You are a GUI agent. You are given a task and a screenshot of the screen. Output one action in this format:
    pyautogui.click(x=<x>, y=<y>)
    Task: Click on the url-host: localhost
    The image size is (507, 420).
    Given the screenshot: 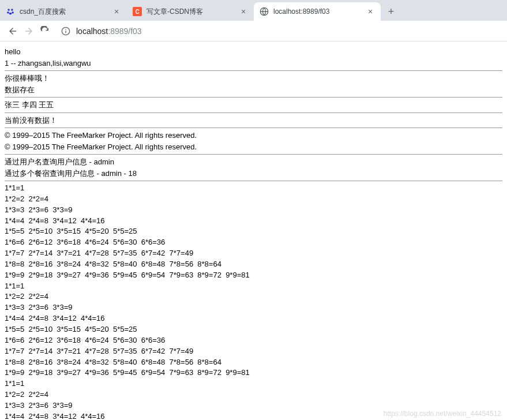 What is the action you would take?
    pyautogui.click(x=92, y=31)
    